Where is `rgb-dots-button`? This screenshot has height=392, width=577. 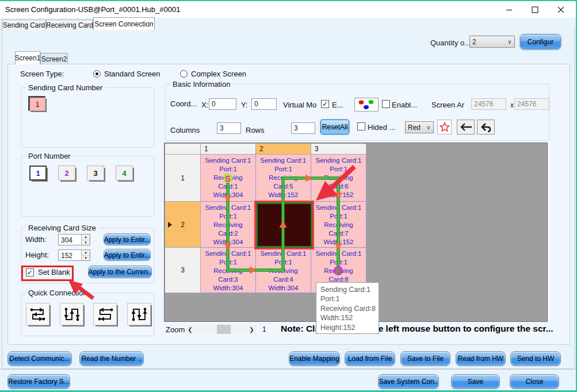 rgb-dots-button is located at coordinates (366, 105).